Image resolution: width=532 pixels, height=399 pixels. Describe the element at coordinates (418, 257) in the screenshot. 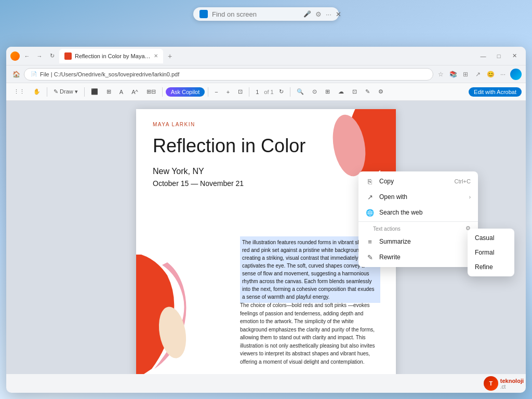

I see `context-rewrite: ✎ Rewrite ›` at that location.